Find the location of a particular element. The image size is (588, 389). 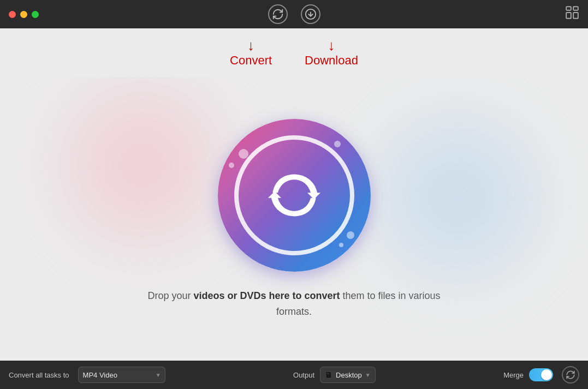

convert-arrow: ↓ is located at coordinates (251, 45).